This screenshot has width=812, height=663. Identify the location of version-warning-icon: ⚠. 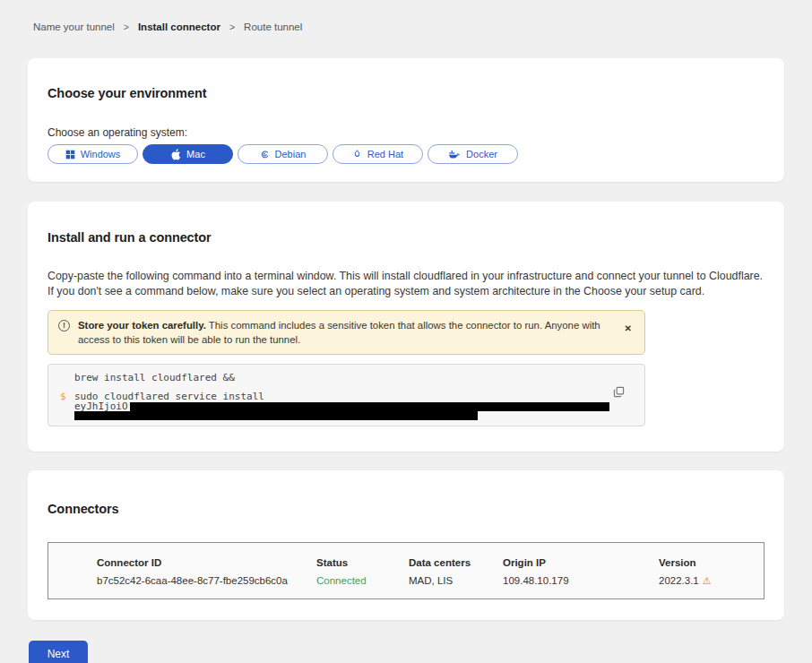
(707, 581).